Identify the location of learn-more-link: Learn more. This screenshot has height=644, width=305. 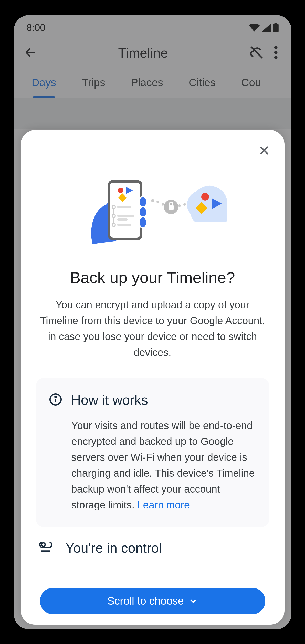
(163, 505).